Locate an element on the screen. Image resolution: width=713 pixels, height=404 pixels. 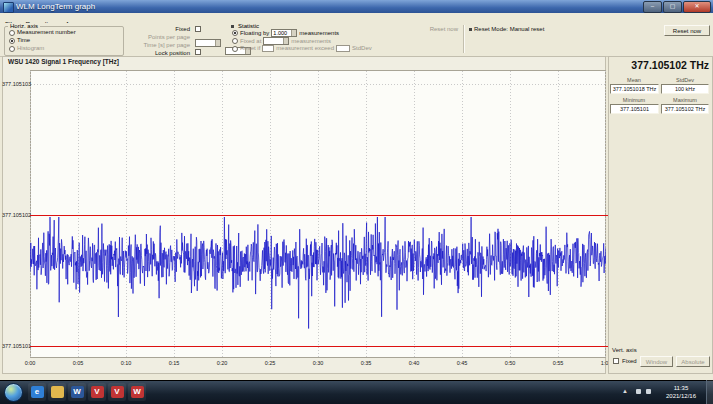
stddev-value: 100 kHz is located at coordinates (685, 89).